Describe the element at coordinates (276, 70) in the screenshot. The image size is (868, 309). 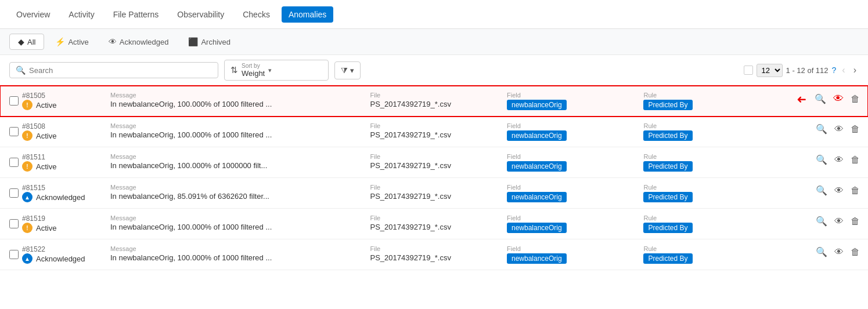
I see `sort-by-dropdown: ⇅ Sort by Weight ▾` at that location.